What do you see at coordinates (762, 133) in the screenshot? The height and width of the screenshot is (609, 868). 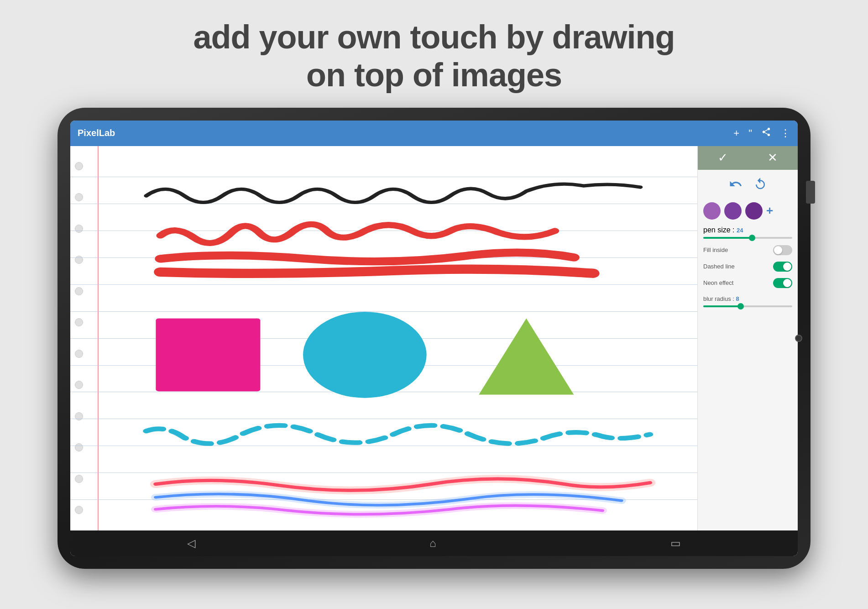 I see `app-bar-actions: + " ⋮` at bounding box center [762, 133].